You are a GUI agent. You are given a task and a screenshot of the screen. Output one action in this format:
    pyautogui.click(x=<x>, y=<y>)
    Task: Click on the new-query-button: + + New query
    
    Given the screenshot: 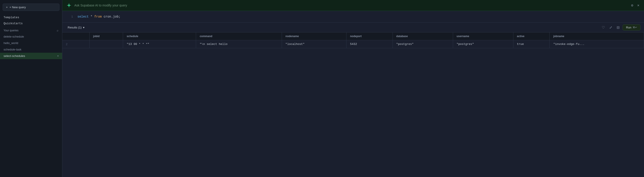 What is the action you would take?
    pyautogui.click(x=31, y=7)
    